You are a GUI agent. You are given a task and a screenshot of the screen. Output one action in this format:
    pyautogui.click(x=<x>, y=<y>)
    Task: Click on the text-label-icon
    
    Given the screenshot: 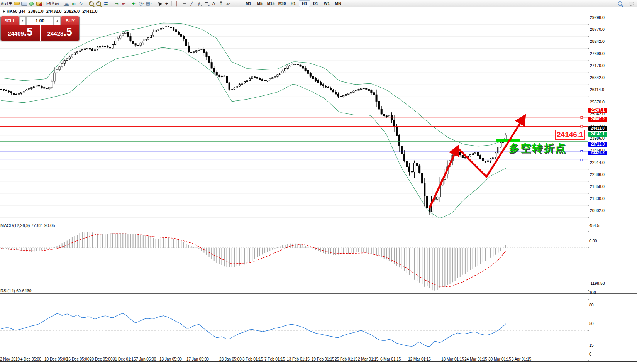 What is the action you would take?
    pyautogui.click(x=221, y=3)
    